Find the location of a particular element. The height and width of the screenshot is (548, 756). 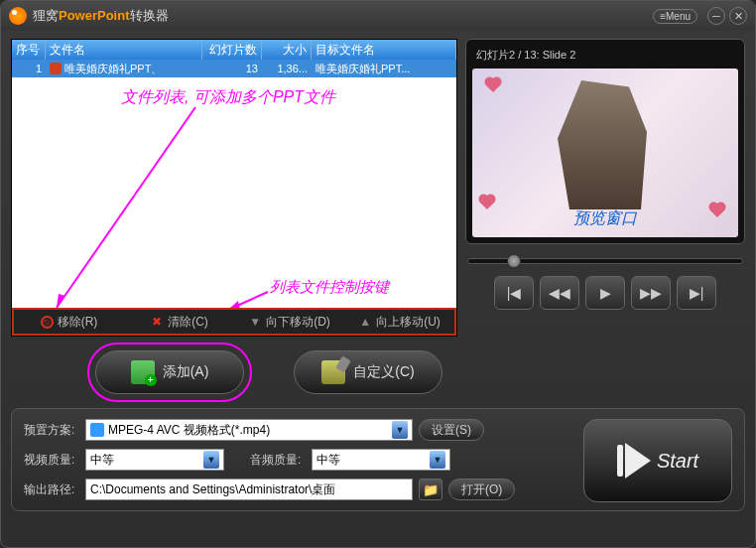

cell-slides: 13 is located at coordinates (232, 68).